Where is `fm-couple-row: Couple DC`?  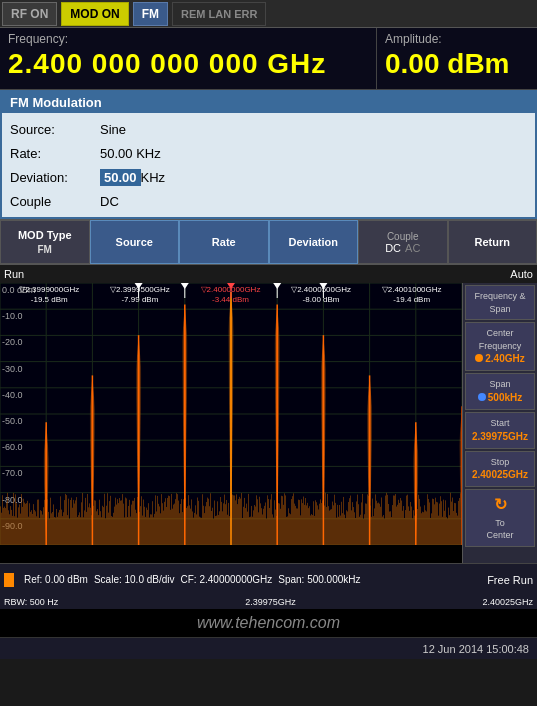
fm-couple-row: Couple DC is located at coordinates (268, 201).